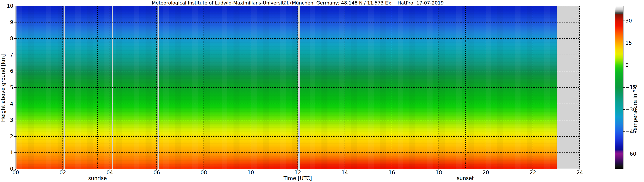  What do you see at coordinates (9, 38) in the screenshot?
I see `y-tick-label: 8` at bounding box center [9, 38].